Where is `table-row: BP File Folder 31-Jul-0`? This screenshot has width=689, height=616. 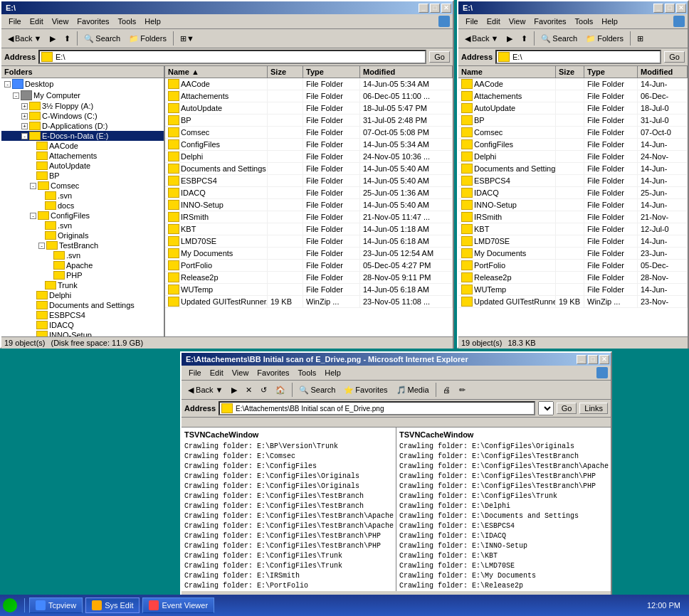 table-row: BP File Folder 31-Jul-0 is located at coordinates (573, 121).